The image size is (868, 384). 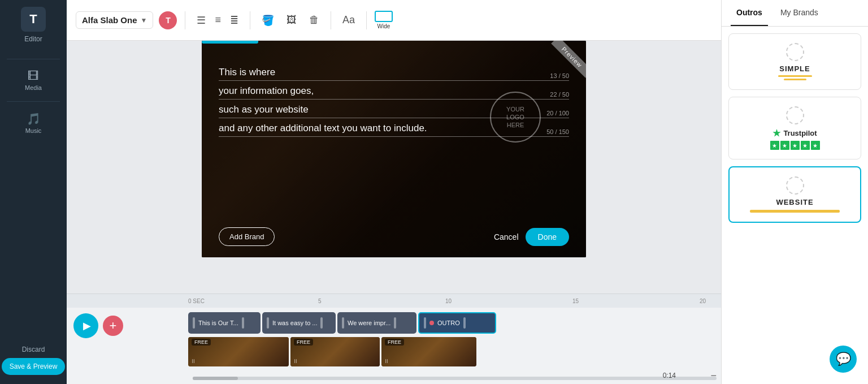 I want to click on chat-button: 💬, so click(x=843, y=359).